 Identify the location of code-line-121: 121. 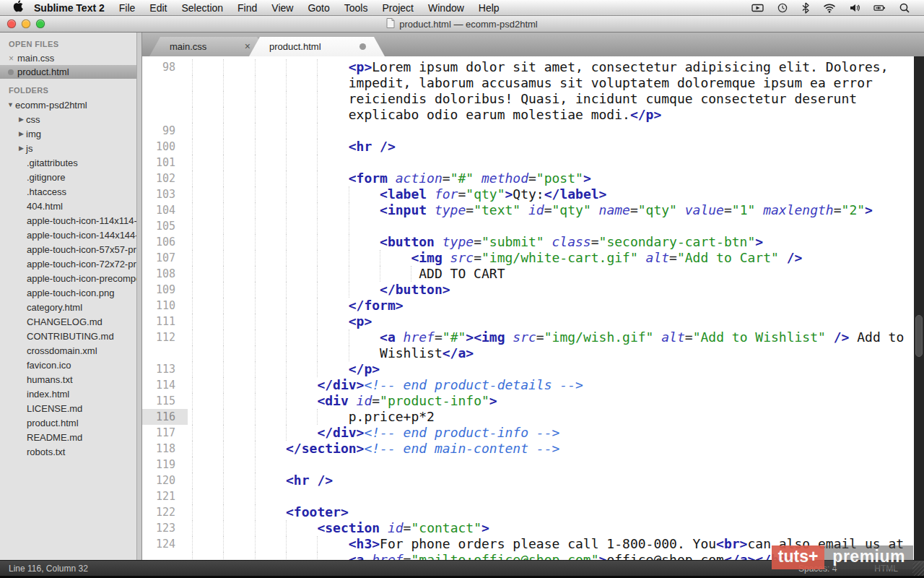
(533, 496).